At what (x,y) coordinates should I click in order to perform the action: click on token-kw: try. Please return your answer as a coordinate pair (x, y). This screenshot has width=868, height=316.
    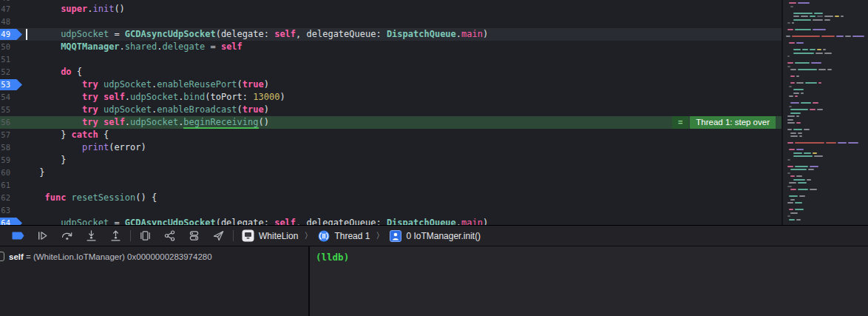
    Looking at the image, I should click on (90, 110).